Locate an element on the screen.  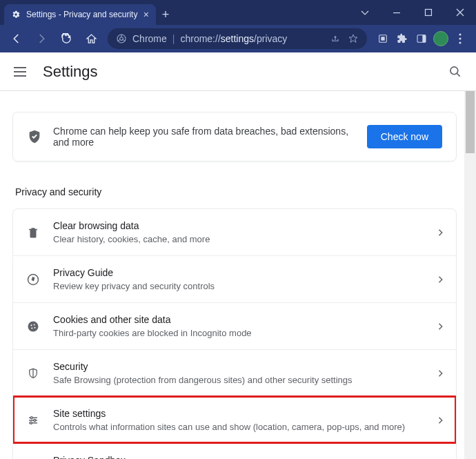
extensions-puzzle-icon is located at coordinates (402, 39).